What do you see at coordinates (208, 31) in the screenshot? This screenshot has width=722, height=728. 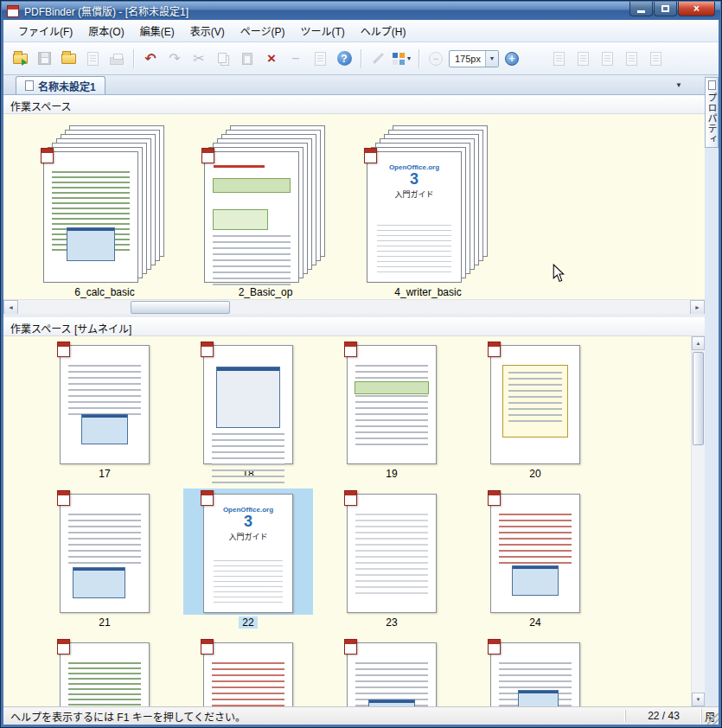 I see `menu-view: 表示(V)` at bounding box center [208, 31].